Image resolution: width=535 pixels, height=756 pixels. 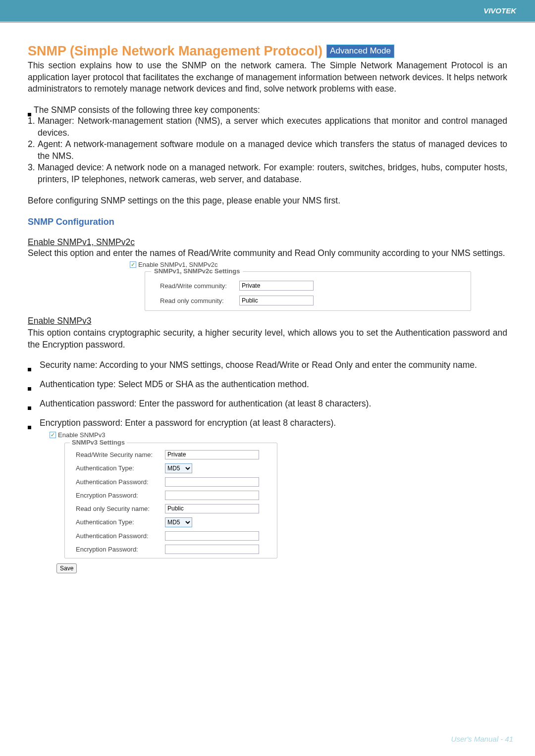 I want to click on component-text: Manager: Network-management station (NMS…, so click(x=272, y=127).